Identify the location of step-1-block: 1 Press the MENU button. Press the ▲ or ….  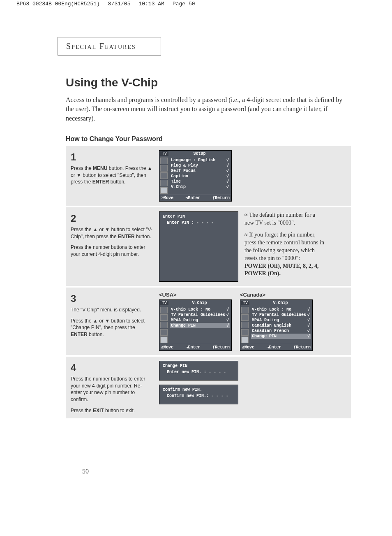
(208, 176).